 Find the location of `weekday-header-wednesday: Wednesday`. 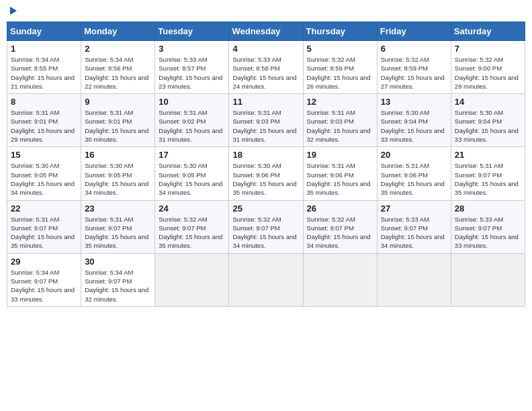

weekday-header-wednesday: Wednesday is located at coordinates (266, 32).